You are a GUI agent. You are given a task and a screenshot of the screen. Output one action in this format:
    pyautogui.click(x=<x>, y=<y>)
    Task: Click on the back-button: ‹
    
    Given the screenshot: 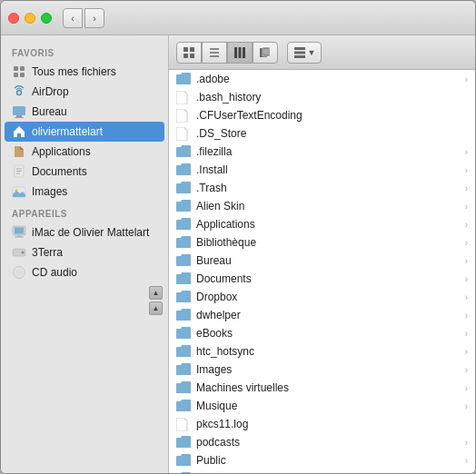 What is the action you would take?
    pyautogui.click(x=73, y=18)
    